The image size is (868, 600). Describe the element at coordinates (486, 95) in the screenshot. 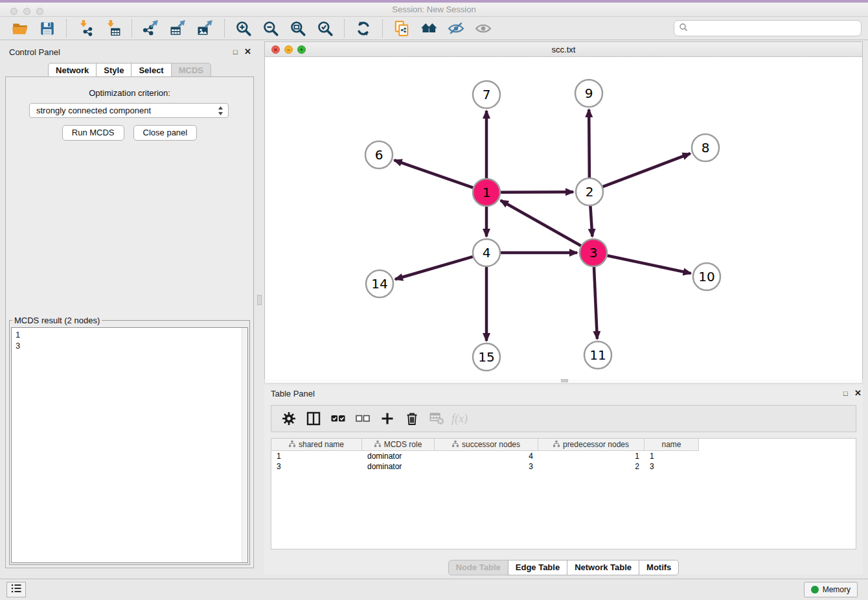

I see `graph-node-7: 7` at that location.